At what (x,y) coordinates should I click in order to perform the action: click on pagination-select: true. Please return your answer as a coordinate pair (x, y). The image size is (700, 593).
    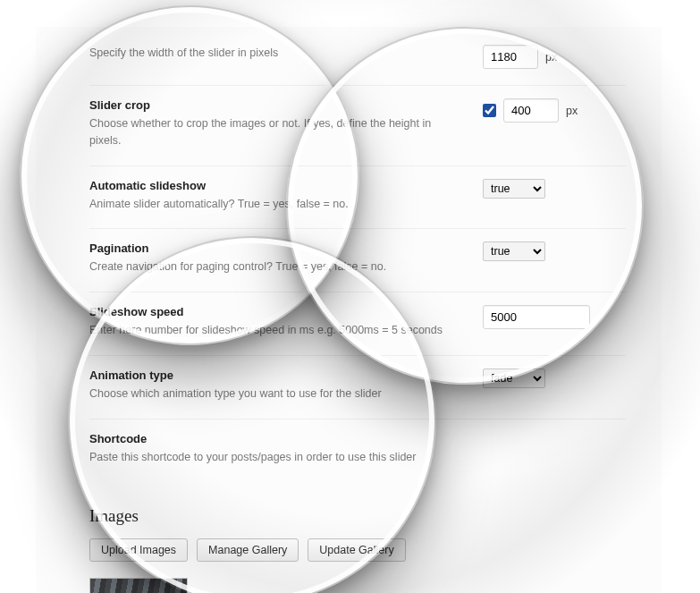
    Looking at the image, I should click on (514, 251).